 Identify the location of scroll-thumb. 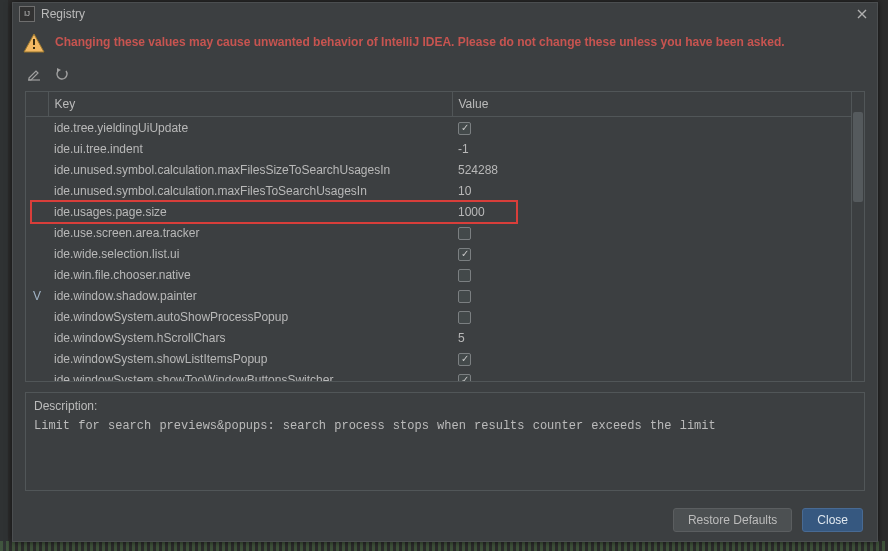
(858, 157).